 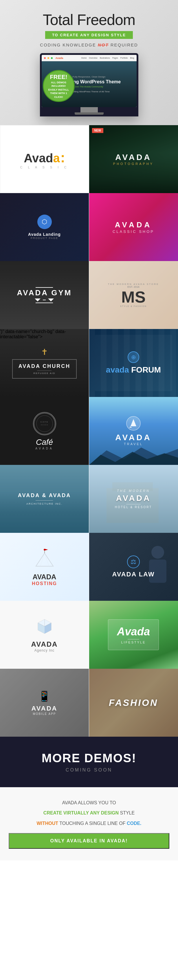 I want to click on footer-section: AVADA ALLOWS YOU TO CREATE VIRTUALLY ANY…, so click(x=89, y=824).